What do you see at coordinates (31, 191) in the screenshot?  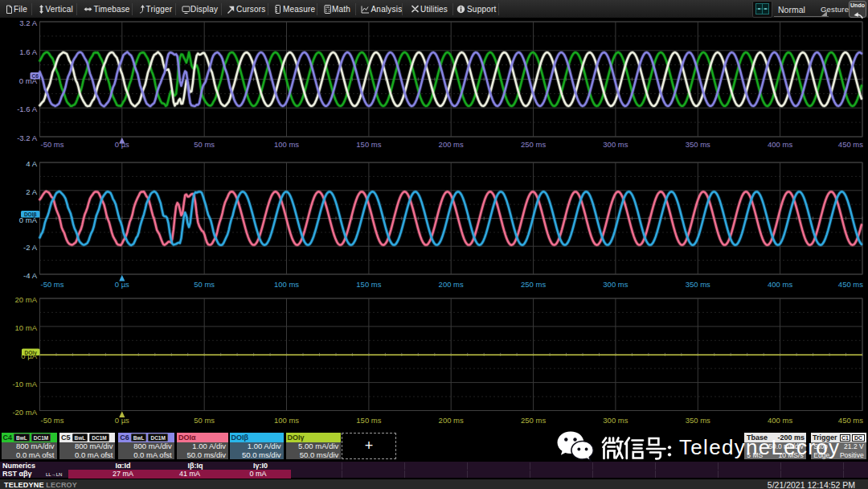 I see `svg-text: 2 A` at bounding box center [31, 191].